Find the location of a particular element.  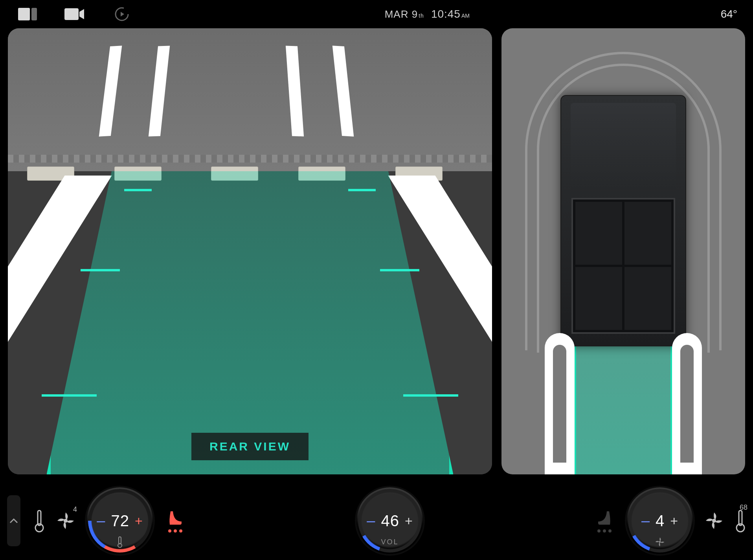

passenger-temp-icon: 68 is located at coordinates (740, 521).